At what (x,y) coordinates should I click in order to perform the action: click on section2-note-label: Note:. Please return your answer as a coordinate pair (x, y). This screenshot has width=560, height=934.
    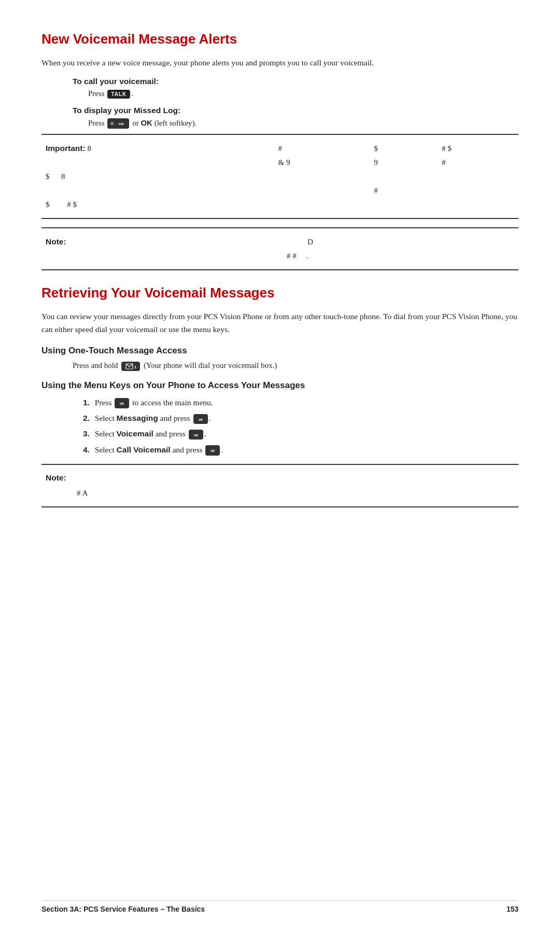
    Looking at the image, I should click on (56, 477).